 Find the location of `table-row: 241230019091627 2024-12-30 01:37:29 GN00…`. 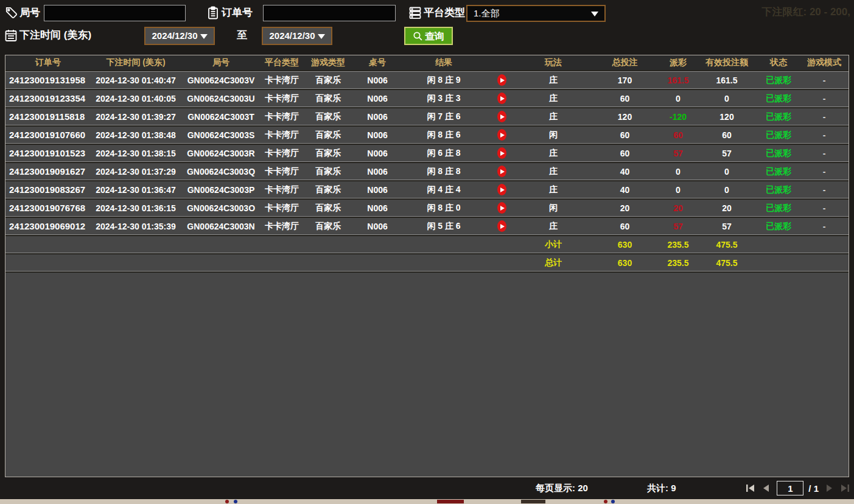

table-row: 241230019091627 2024-12-30 01:37:29 GN00… is located at coordinates (427, 172).